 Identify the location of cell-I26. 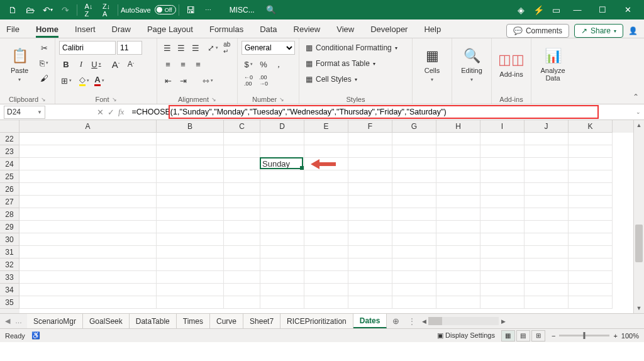
(502, 189).